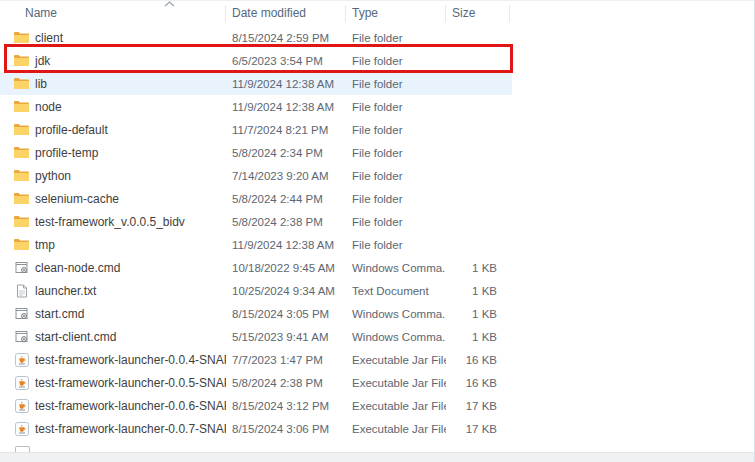  I want to click on date-modified-cell: 5/8/2024 2:44 PM, so click(286, 199).